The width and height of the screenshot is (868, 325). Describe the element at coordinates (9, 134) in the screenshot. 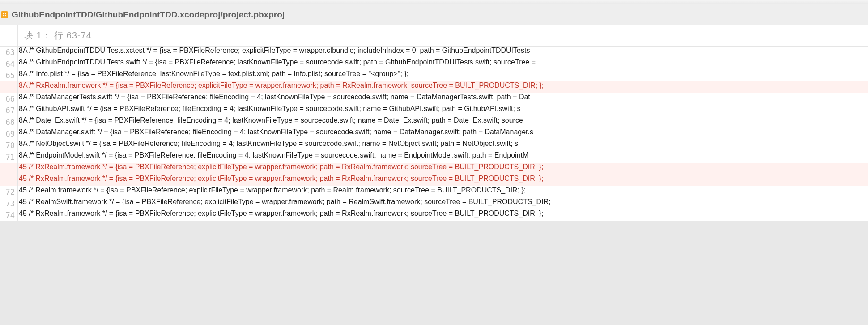

I see `line-number: 69` at that location.